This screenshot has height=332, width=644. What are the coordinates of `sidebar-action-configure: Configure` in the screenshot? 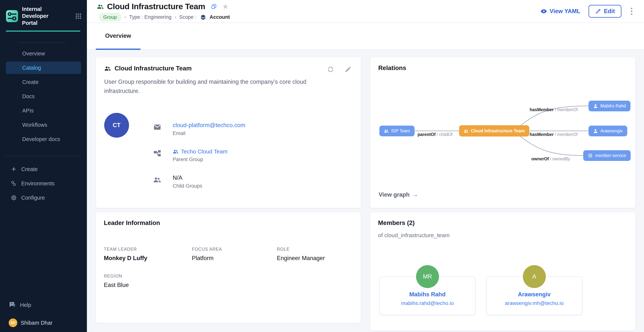 It's located at (44, 198).